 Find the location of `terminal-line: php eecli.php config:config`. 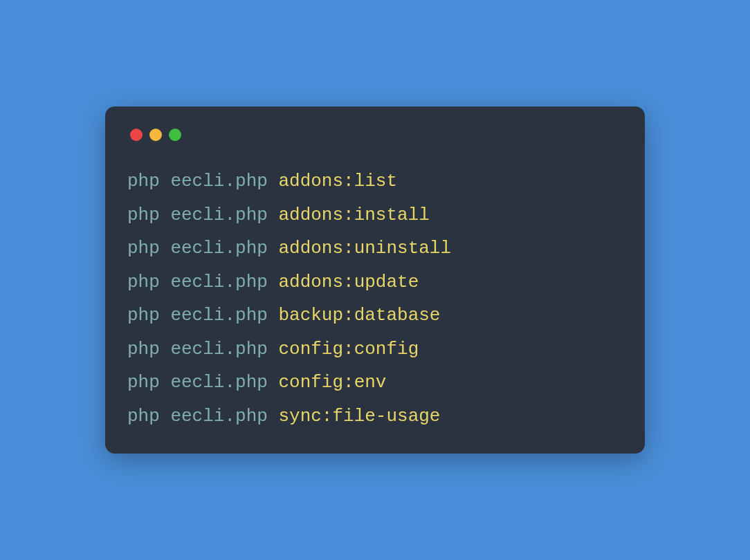

terminal-line: php eecli.php config:config is located at coordinates (375, 350).